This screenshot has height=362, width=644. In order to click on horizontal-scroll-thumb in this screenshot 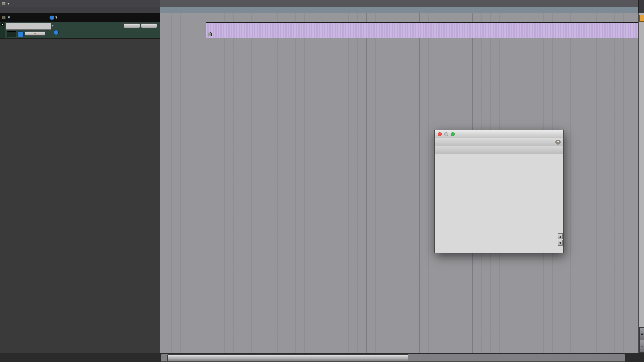, I will do `click(288, 358)`.